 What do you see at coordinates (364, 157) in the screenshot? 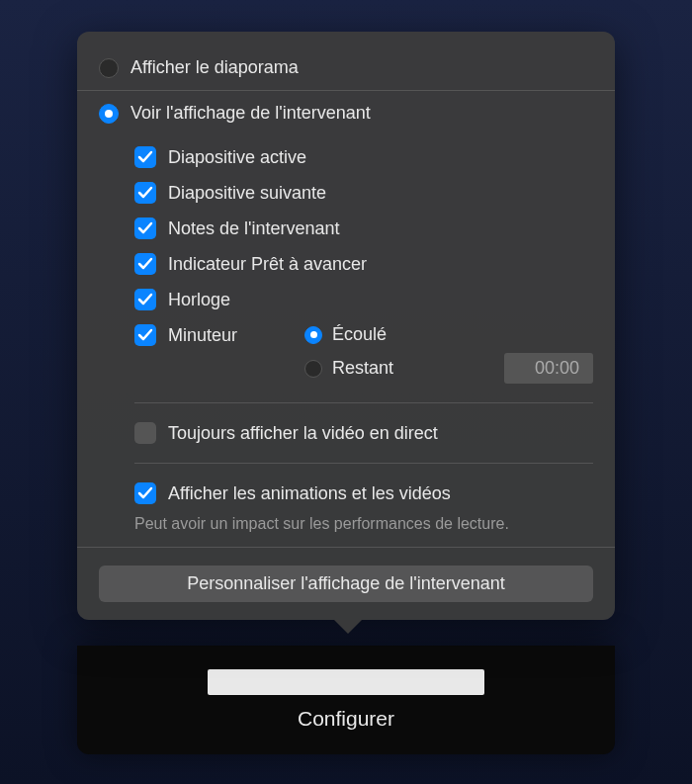
I see `checkbox-current-slide: Diapositive active` at bounding box center [364, 157].